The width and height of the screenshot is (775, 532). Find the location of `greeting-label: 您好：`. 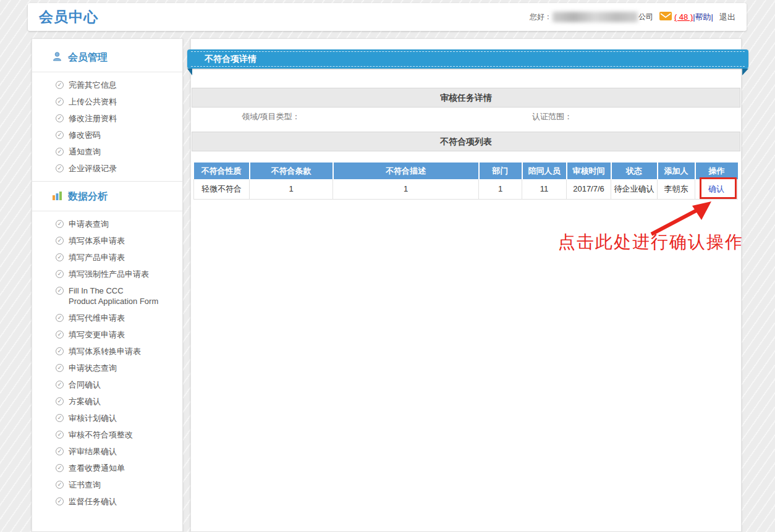

greeting-label: 您好： is located at coordinates (541, 17).